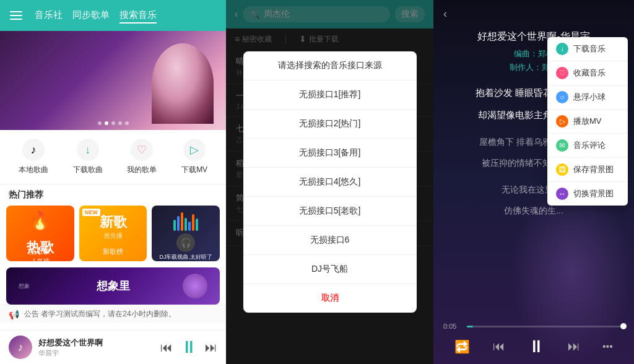 The width and height of the screenshot is (634, 364). I want to click on ctx-save-bg: 🖼 保存背景图, so click(588, 170).